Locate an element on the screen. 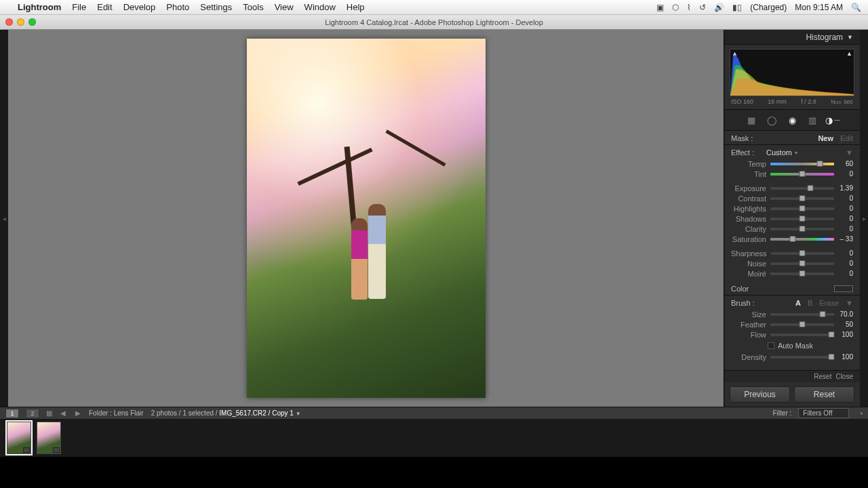 The height and width of the screenshot is (488, 868). brush-b: B is located at coordinates (810, 303).